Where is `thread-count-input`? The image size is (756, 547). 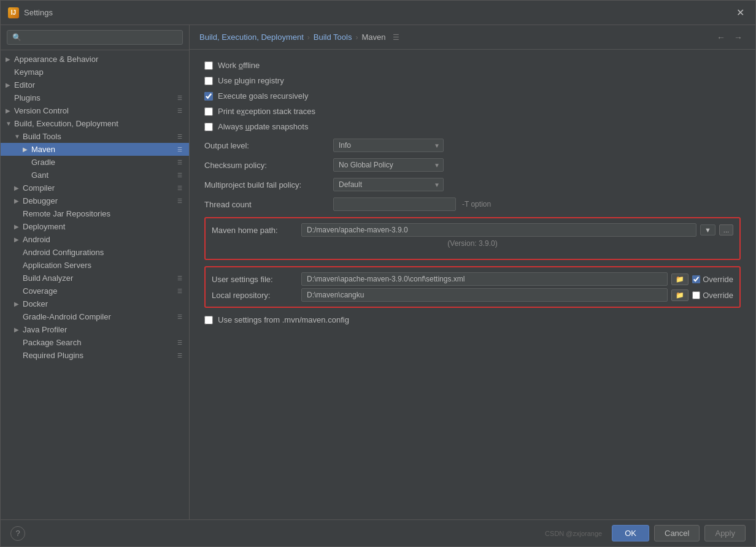 thread-count-input is located at coordinates (395, 204).